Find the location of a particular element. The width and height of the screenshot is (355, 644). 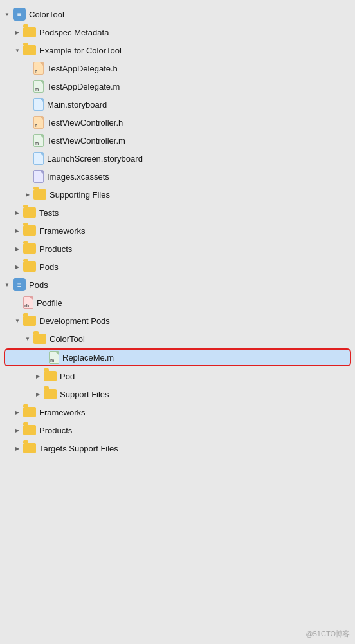

tree-item-tests: Tests is located at coordinates (178, 213).